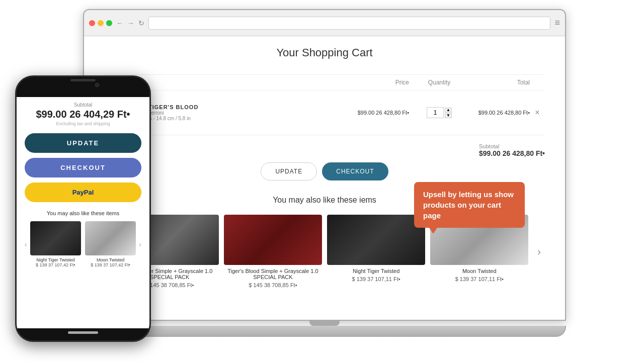 Image resolution: width=644 pixels, height=362 pixels. What do you see at coordinates (500, 113) in the screenshot?
I see `item-total: $99.00 26 428,80 Ft•` at bounding box center [500, 113].